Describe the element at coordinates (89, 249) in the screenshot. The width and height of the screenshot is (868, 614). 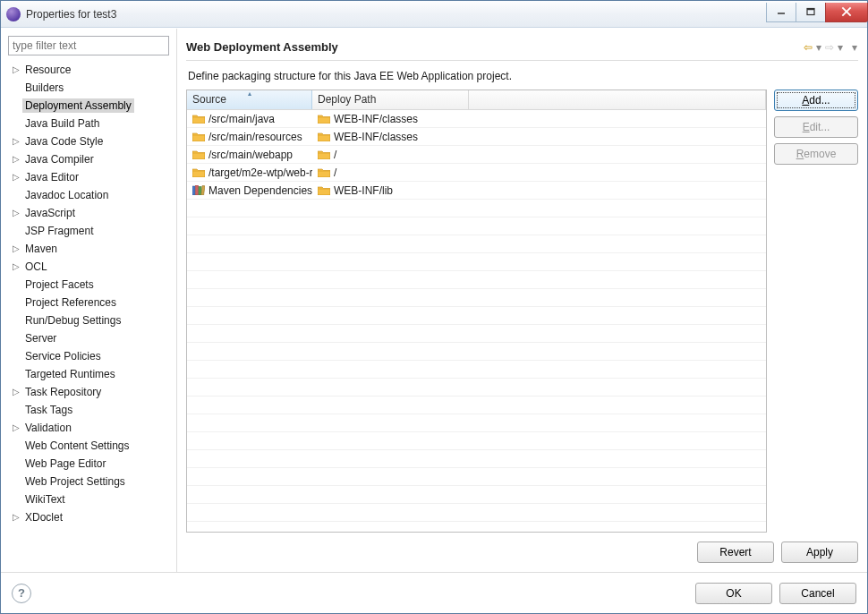
I see `tree-item-maven: ▷Maven` at that location.